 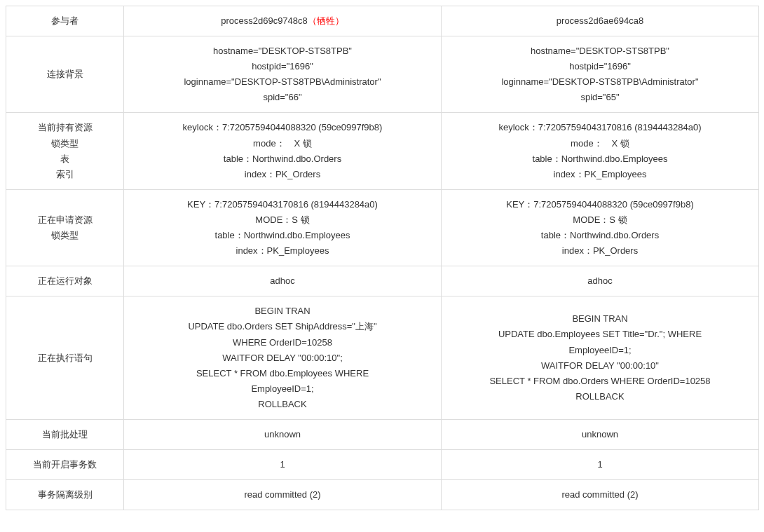 I want to click on row-label-participant: 参与者, so click(x=65, y=21).